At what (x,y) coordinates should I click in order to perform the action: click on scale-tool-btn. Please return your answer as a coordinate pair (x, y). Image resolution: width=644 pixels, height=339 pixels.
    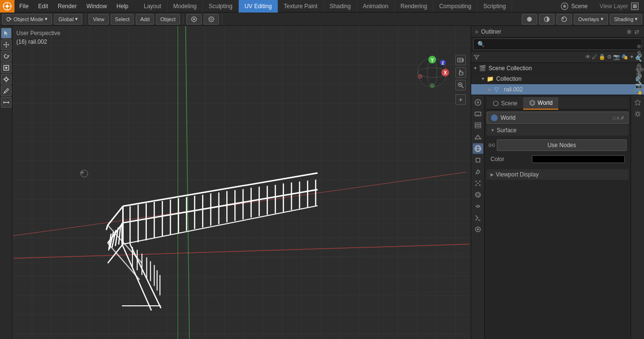
    Looking at the image, I should click on (6, 68).